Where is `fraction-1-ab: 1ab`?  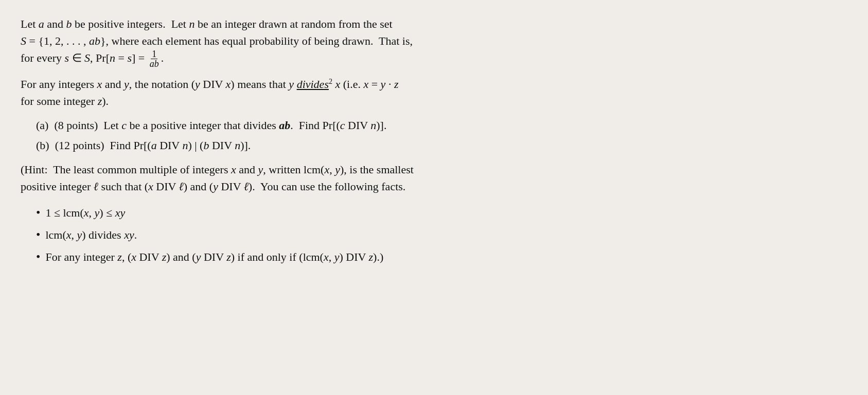 fraction-1-ab: 1ab is located at coordinates (154, 59).